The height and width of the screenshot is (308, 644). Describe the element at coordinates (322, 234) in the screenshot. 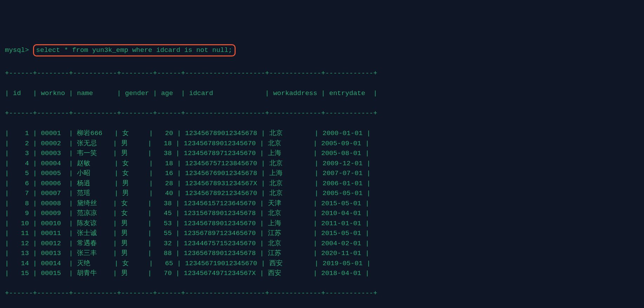

I see `table-row: | 11 | 00011 | 张士诚 | 男 | 55 | 1235678971…` at that location.